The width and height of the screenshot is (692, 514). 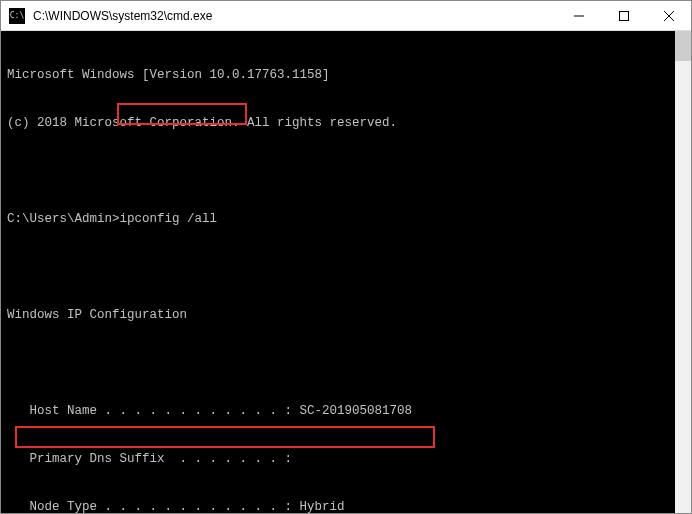 I want to click on highlight-gateway, so click(x=225, y=437).